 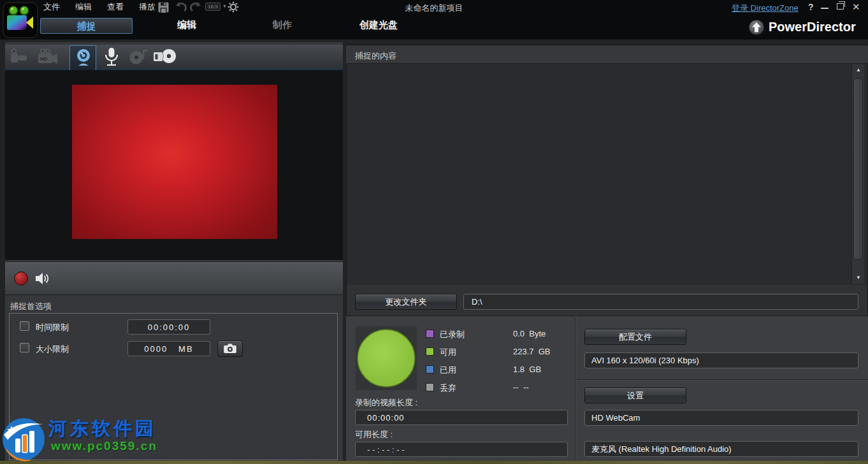 I want to click on recorded-length-value: 00:00:00, so click(x=461, y=417).